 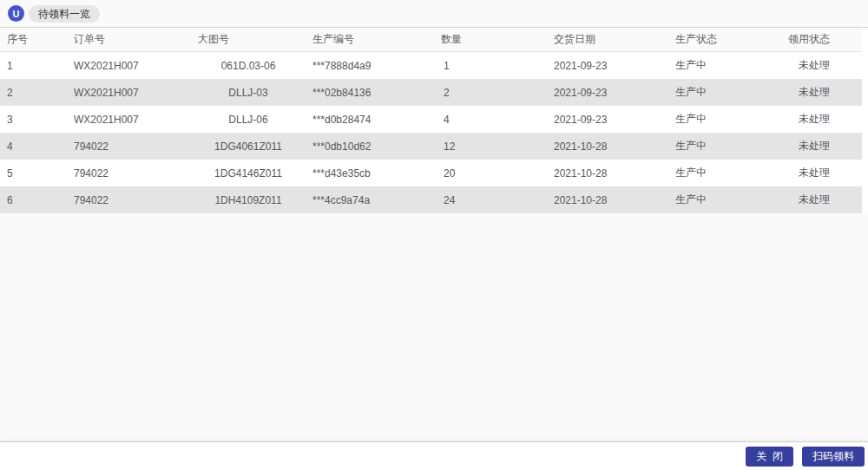 I want to click on user-avatar: U, so click(x=16, y=14).